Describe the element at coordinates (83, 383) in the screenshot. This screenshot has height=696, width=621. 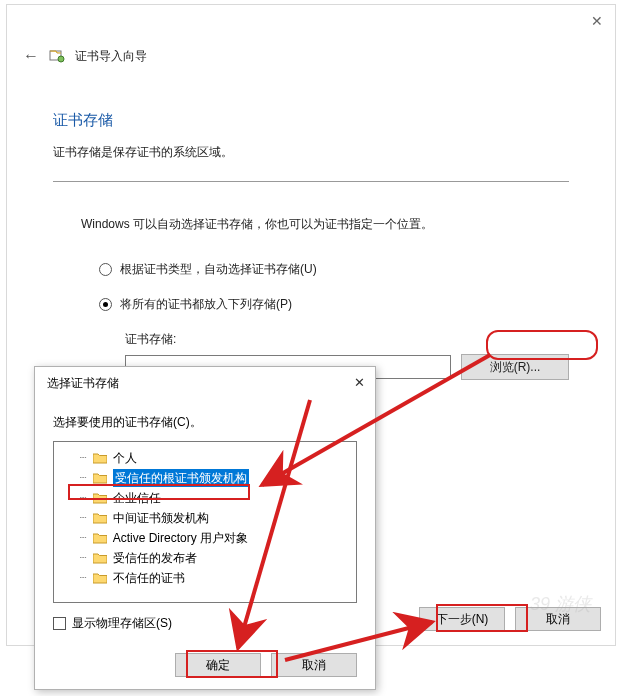
I see `dialog-title: 选择证书存储` at that location.